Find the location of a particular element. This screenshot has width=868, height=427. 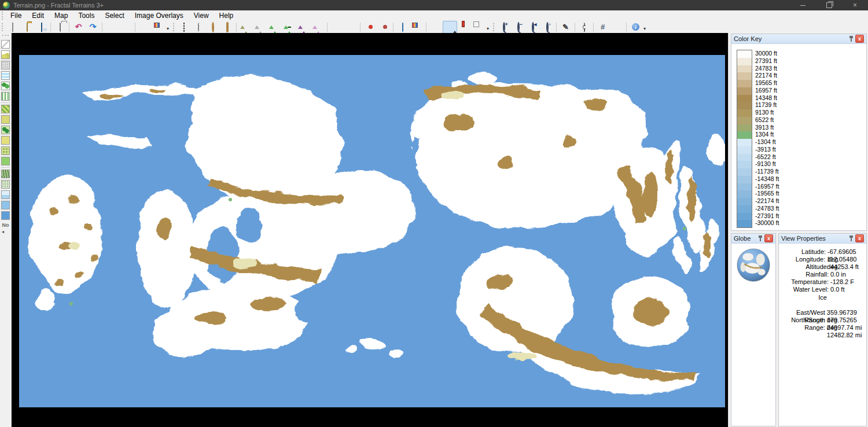

new-document-button is located at coordinates (13, 27).